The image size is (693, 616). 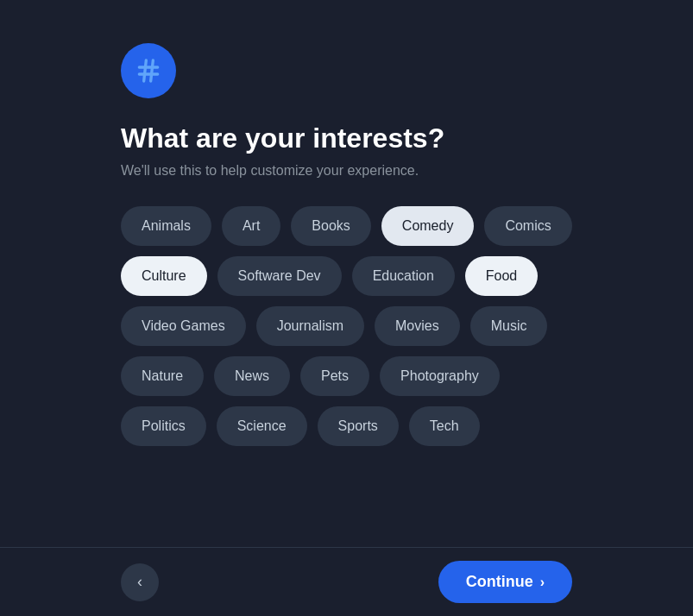 I want to click on bottom-bar: ‹ Continue ›, so click(x=347, y=581).